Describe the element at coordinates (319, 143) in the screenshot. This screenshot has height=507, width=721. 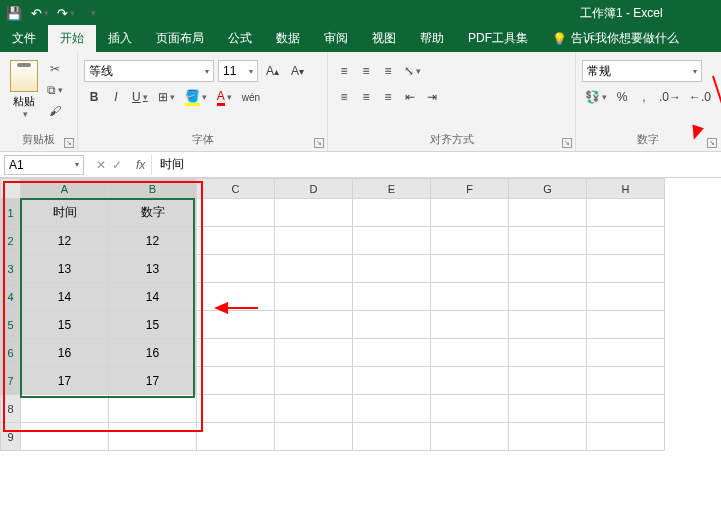
I see `font-launcher: ↘` at that location.